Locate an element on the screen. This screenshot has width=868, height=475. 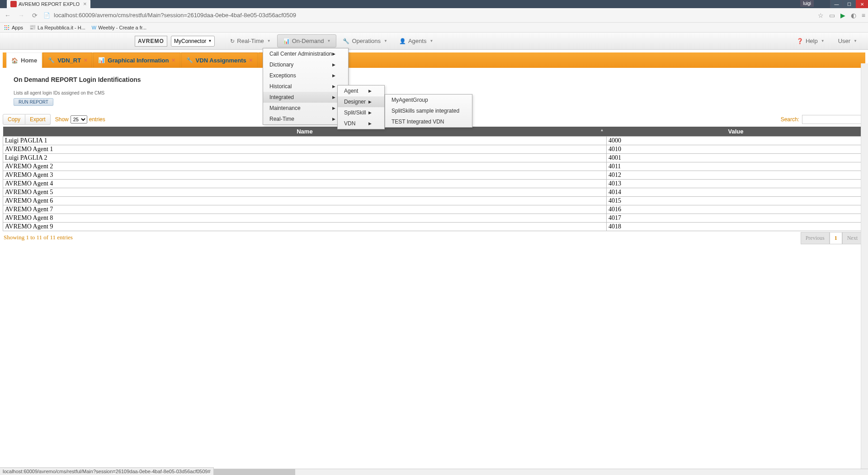
dropdown-designer: MyAgentGroup SplitSkills sample integrat… is located at coordinates (429, 111).